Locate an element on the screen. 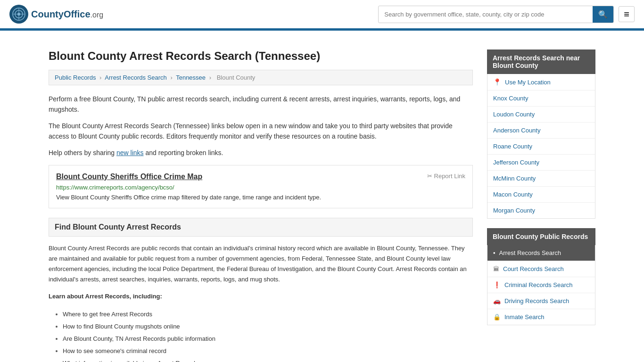  use-my-location-item: 📍 Use My Location is located at coordinates (541, 82).